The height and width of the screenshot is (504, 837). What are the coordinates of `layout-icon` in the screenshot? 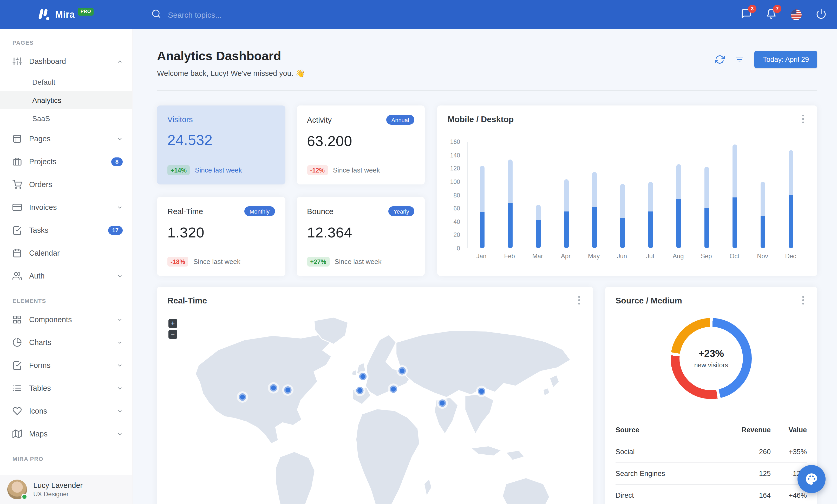 It's located at (17, 139).